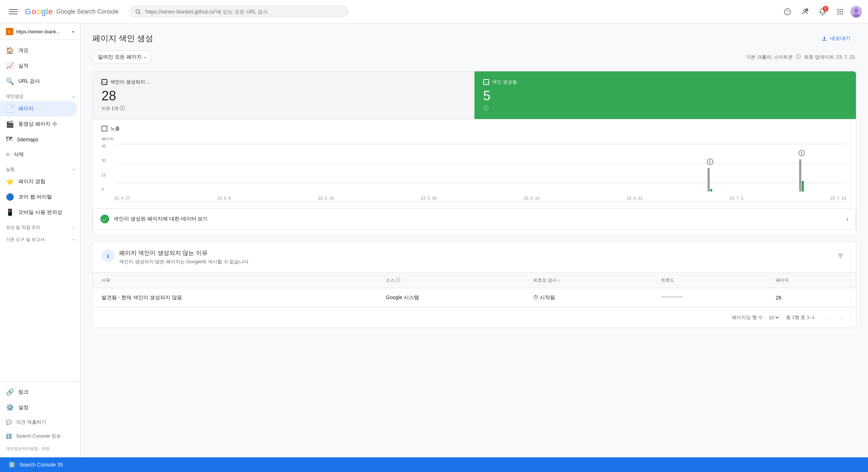 The width and height of the screenshot is (868, 472). I want to click on section-arrow-legacy: ▸, so click(73, 239).